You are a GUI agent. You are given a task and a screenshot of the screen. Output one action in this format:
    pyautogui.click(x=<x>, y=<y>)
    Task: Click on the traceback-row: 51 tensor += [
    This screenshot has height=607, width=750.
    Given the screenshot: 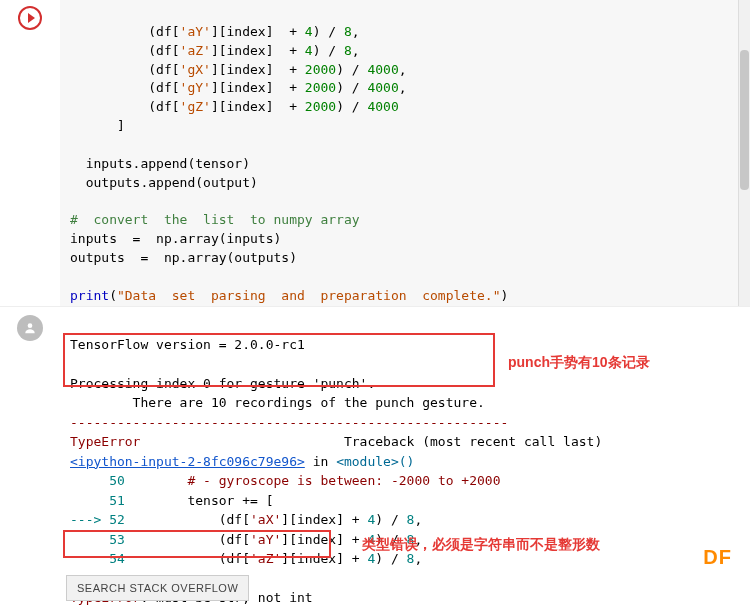 What is the action you would take?
    pyautogui.click(x=172, y=500)
    